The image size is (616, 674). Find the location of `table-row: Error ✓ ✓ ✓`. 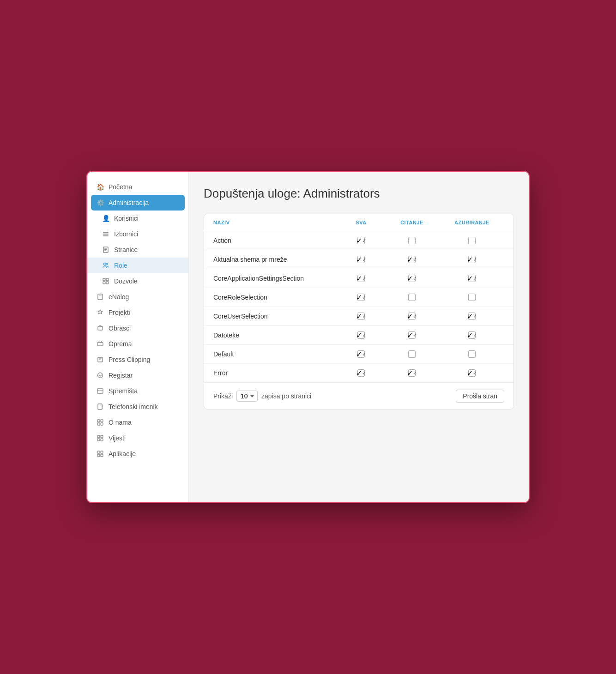

table-row: Error ✓ ✓ ✓ is located at coordinates (359, 373).